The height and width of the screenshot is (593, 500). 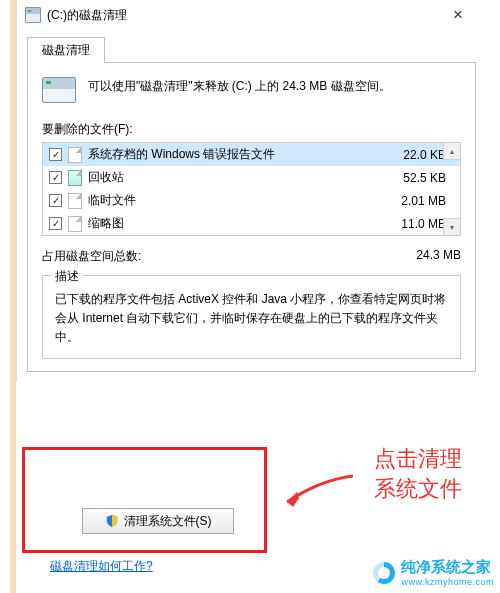 What do you see at coordinates (434, 572) in the screenshot?
I see `watermark: 纯净系统之家 www.kzmyhome.com` at bounding box center [434, 572].